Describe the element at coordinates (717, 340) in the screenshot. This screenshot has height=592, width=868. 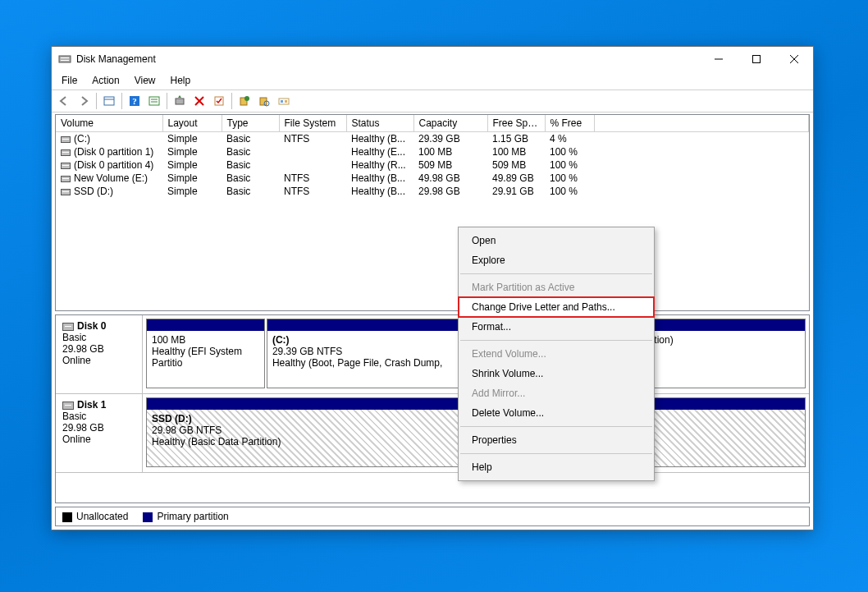
I see `partition-status: Partition)` at that location.